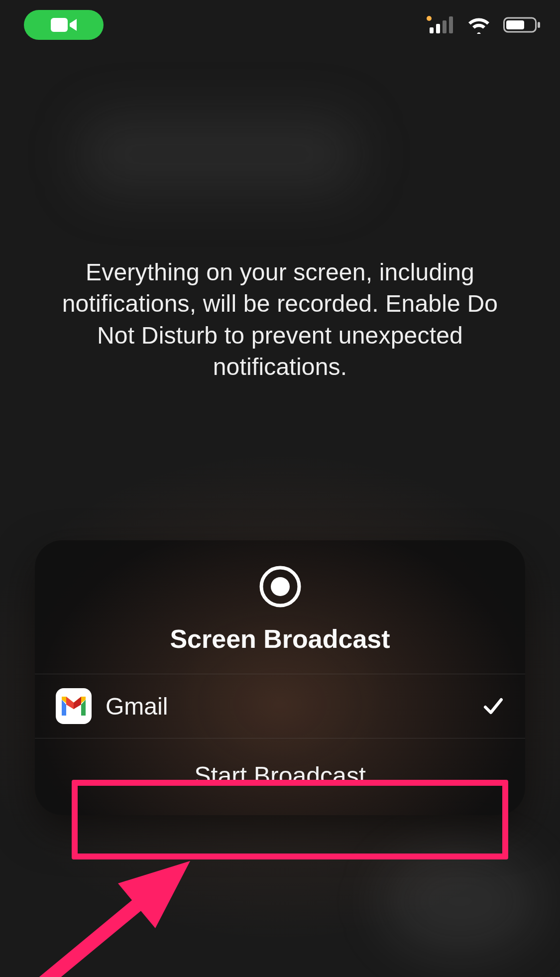  I want to click on broadcast-title: Screen Broadcast, so click(280, 639).